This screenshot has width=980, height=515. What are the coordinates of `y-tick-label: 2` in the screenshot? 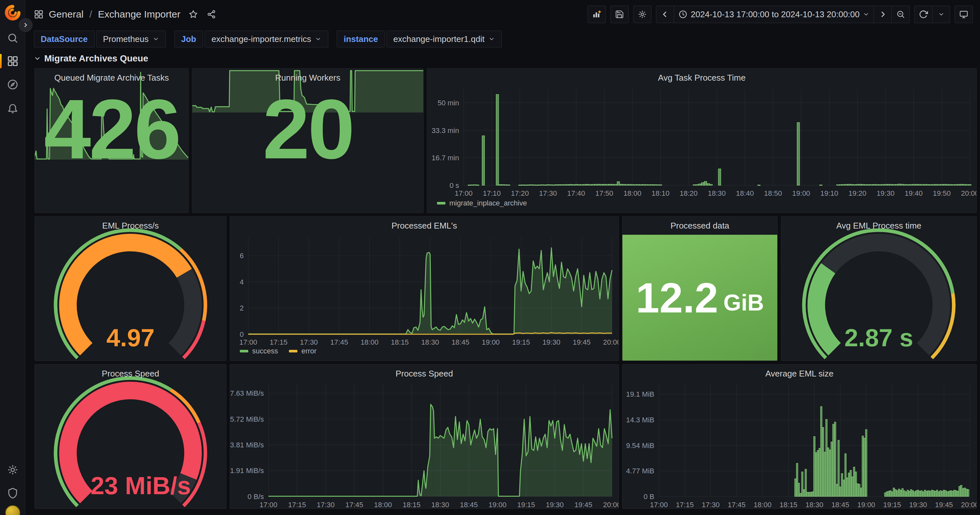 It's located at (242, 308).